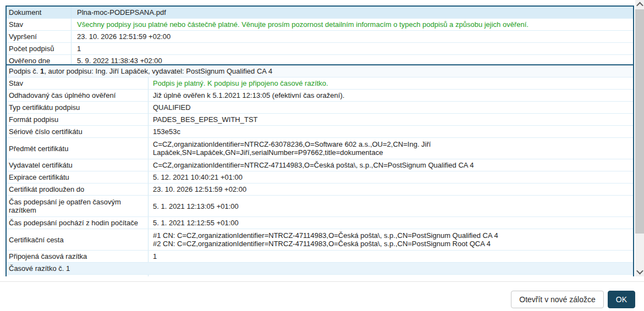  Describe the element at coordinates (320, 257) in the screenshot. I see `table-row: Připojená časová razítka1` at that location.